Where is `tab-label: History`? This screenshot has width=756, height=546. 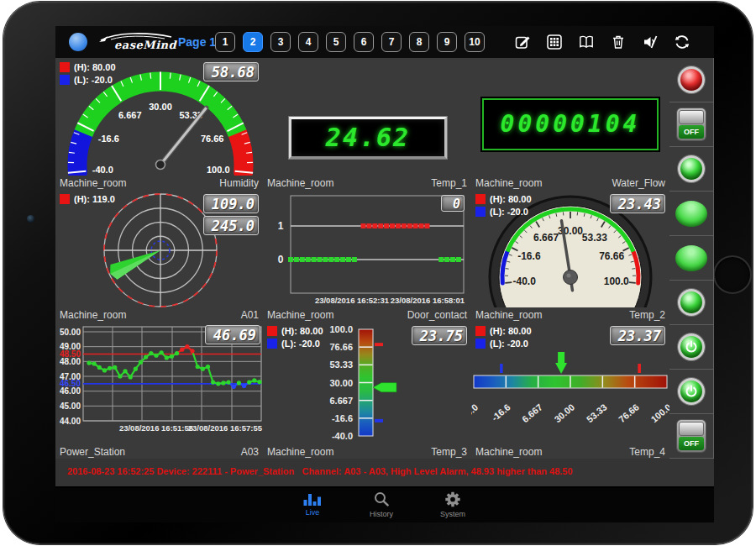 tab-label: History is located at coordinates (381, 514).